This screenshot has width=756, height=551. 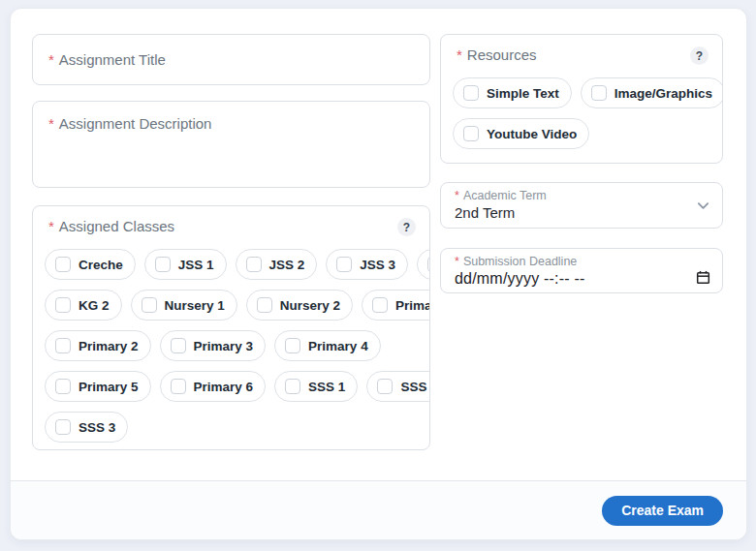 What do you see at coordinates (582, 55) in the screenshot?
I see `resources-header: * Resources ?` at bounding box center [582, 55].